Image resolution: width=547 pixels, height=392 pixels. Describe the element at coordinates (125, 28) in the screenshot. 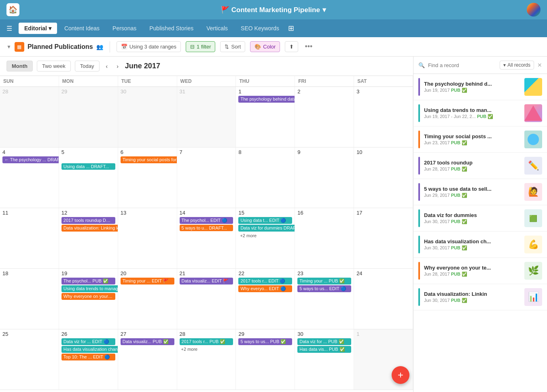

I see `tab-personas: Personas` at that location.